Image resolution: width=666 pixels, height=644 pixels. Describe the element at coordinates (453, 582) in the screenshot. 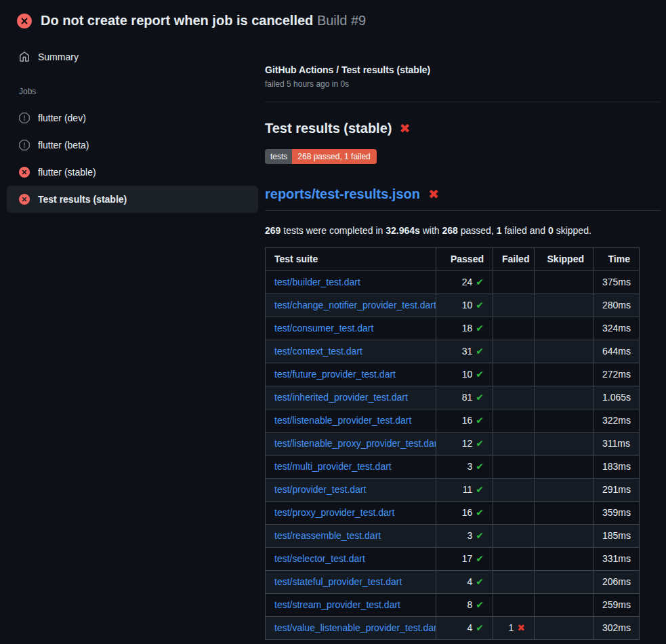

I see `table-row: test/stateful_provider_test.dart4✔206ms` at that location.